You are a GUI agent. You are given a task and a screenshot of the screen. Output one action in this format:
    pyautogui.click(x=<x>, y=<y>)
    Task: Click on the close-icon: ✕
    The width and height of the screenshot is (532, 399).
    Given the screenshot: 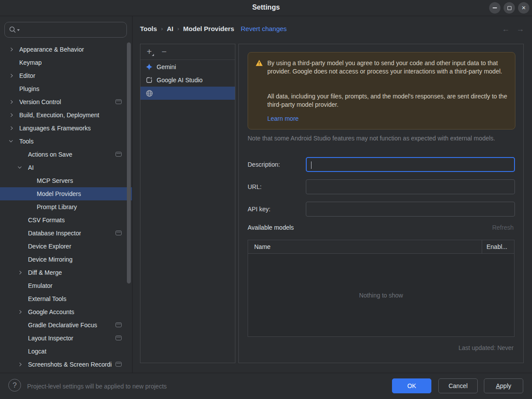 What is the action you would take?
    pyautogui.click(x=524, y=8)
    